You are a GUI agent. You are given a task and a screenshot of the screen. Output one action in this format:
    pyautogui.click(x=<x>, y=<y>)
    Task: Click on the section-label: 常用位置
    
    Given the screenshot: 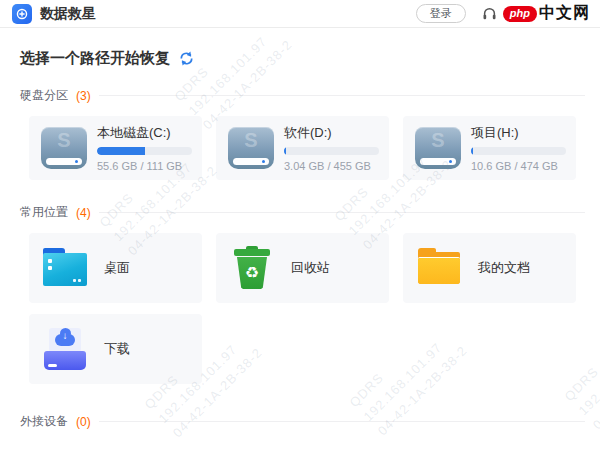 What is the action you would take?
    pyautogui.click(x=44, y=212)
    